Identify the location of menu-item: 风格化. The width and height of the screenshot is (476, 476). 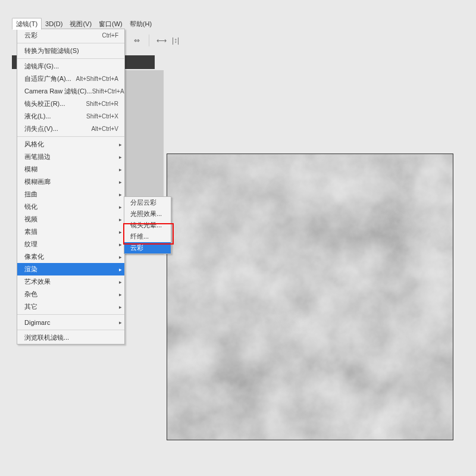
(71, 144).